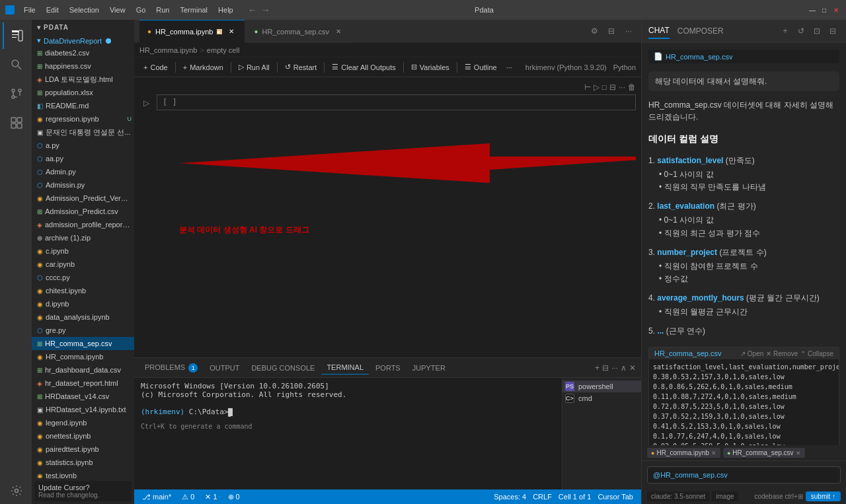 Image resolution: width=846 pixels, height=504 pixels. What do you see at coordinates (798, 453) in the screenshot?
I see `remove-file-tag-1: ✕` at bounding box center [798, 453].